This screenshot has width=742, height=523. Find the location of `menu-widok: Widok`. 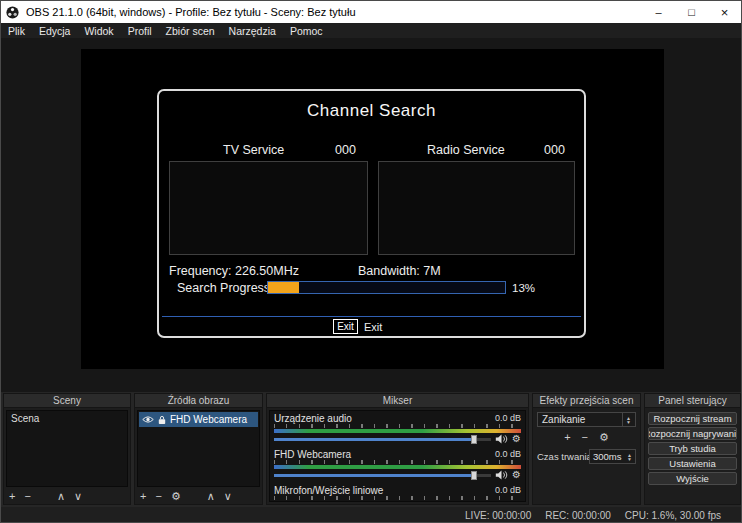

menu-widok: Widok is located at coordinates (98, 31).